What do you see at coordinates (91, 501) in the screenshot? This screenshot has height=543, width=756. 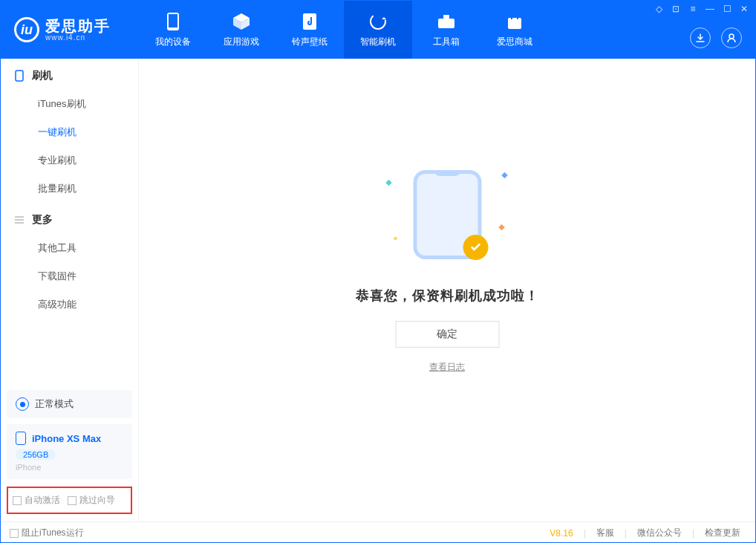 I see `checkbox-skip-wizard: 跳过向导` at bounding box center [91, 501].